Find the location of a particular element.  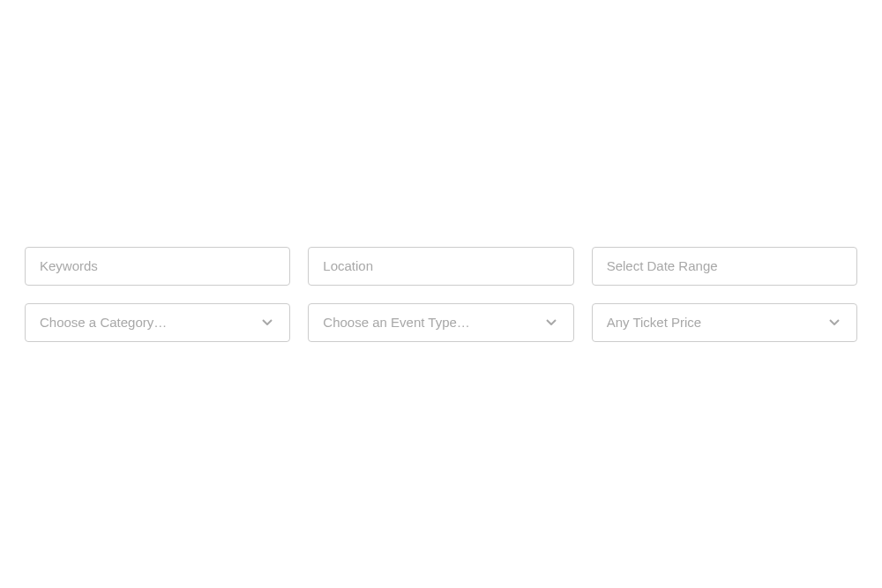

date-range-input is located at coordinates (725, 266).